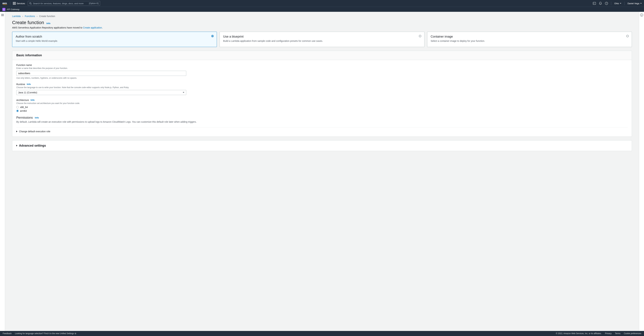  Describe the element at coordinates (24, 107) in the screenshot. I see `arch-option-label: x86_64` at that location.